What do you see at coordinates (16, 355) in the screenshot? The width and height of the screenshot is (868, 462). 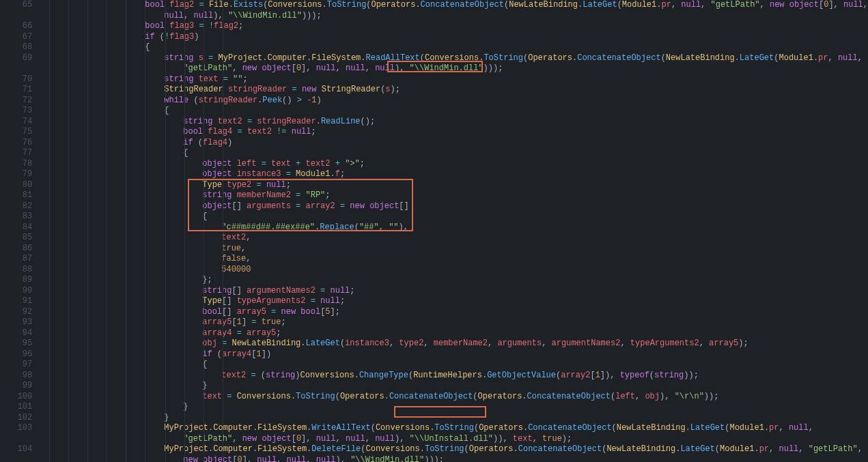 I see `line-number: 96` at bounding box center [16, 355].